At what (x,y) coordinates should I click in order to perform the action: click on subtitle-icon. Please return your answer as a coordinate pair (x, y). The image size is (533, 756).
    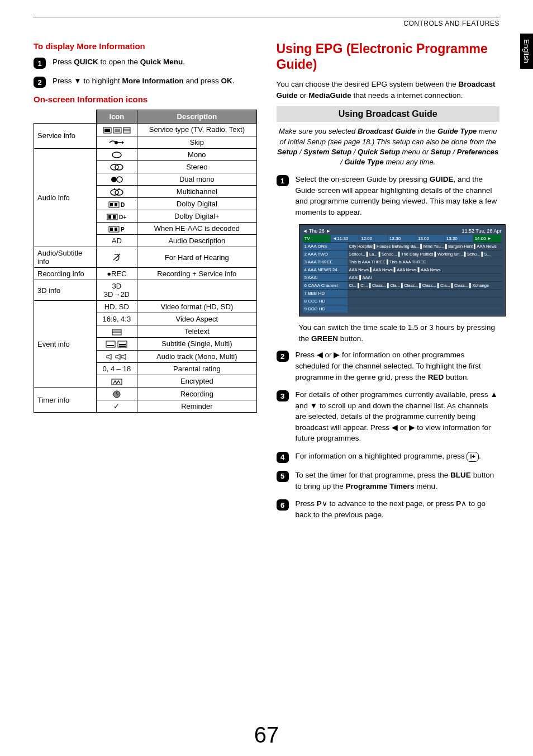
    Looking at the image, I should click on (117, 344).